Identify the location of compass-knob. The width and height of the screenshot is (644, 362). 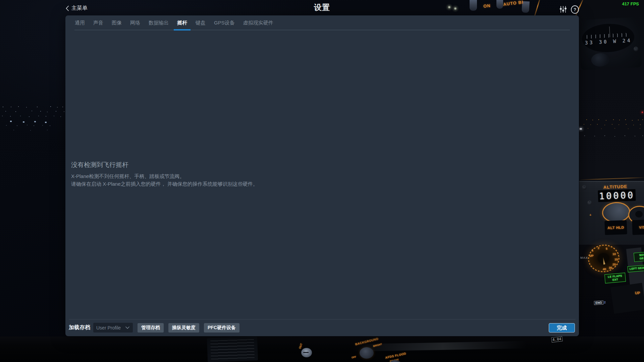
(600, 60).